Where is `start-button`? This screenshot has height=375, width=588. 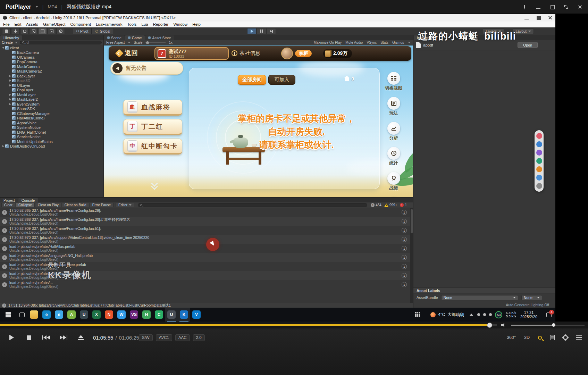
start-button is located at coordinates (8, 315).